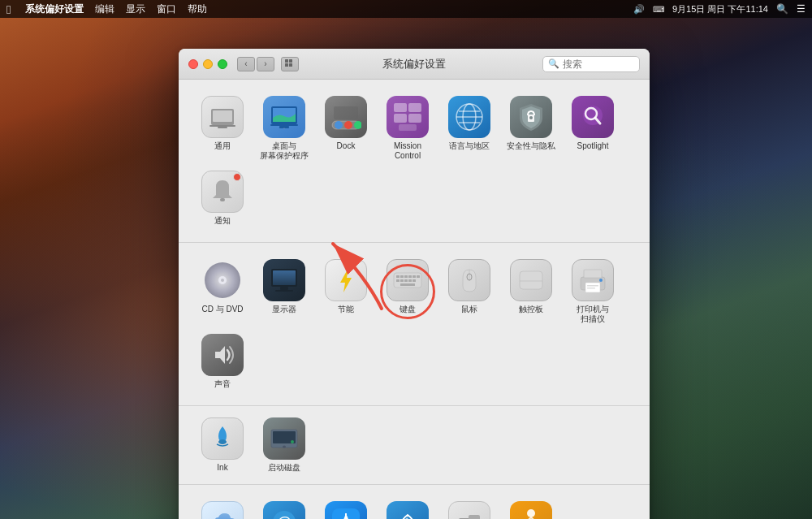  Describe the element at coordinates (284, 292) in the screenshot. I see `pref-display: 显示器` at that location.